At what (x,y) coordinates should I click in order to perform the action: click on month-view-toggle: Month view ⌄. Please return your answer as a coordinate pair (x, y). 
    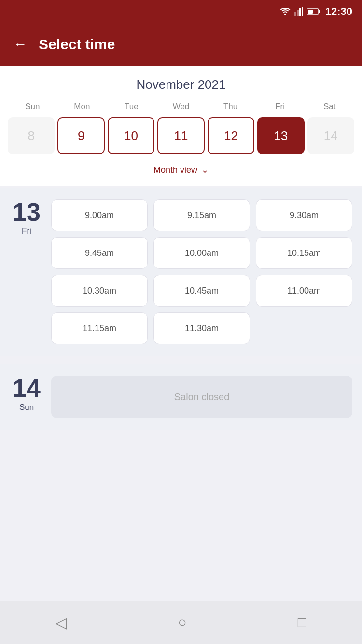
    Looking at the image, I should click on (181, 170).